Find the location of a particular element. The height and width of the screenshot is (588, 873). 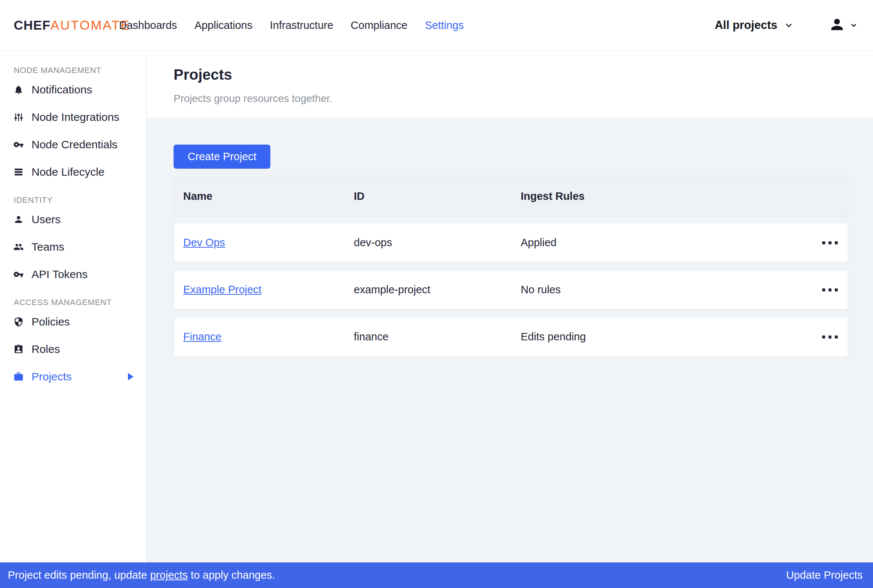

people-icon is located at coordinates (19, 247).